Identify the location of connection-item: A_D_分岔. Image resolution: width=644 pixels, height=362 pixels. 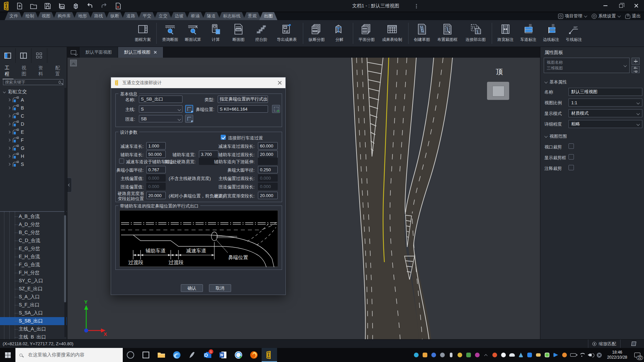
(34, 225).